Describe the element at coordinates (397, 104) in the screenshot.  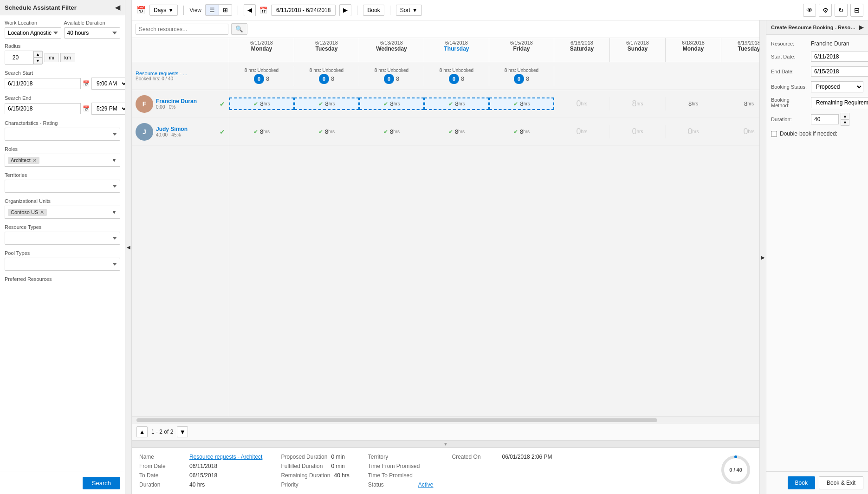
I see `hrs-label-f2: hrs` at that location.